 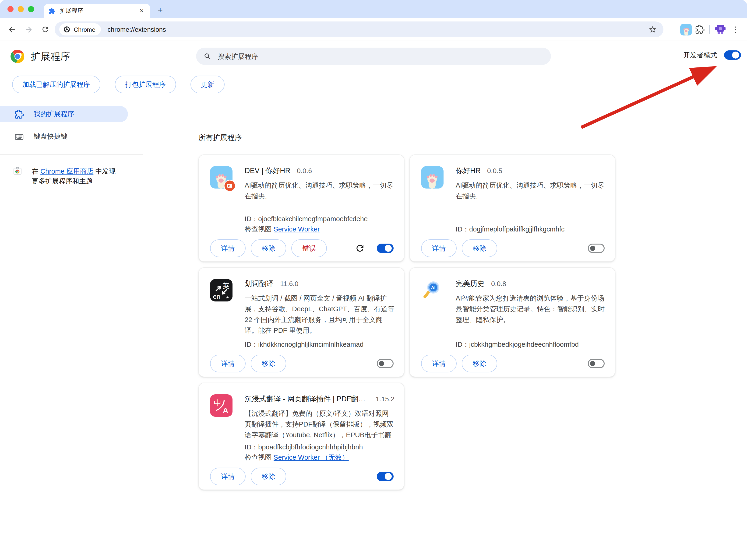 What do you see at coordinates (74, 177) in the screenshot?
I see `webstore-promo-text: 在 Chrome 应用商店 中发现 更多扩展程序和主题` at bounding box center [74, 177].